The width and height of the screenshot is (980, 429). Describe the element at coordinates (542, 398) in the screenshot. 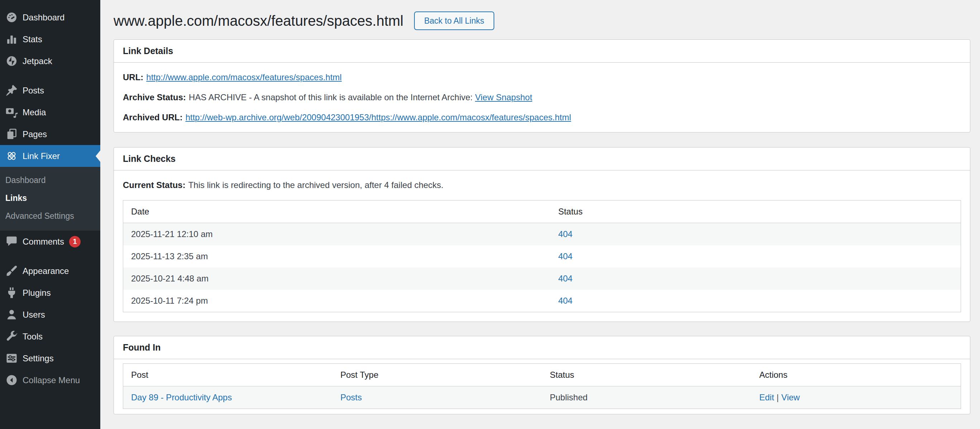

I see `table-row: Day 89 - Productivity Apps Posts Publish…` at that location.